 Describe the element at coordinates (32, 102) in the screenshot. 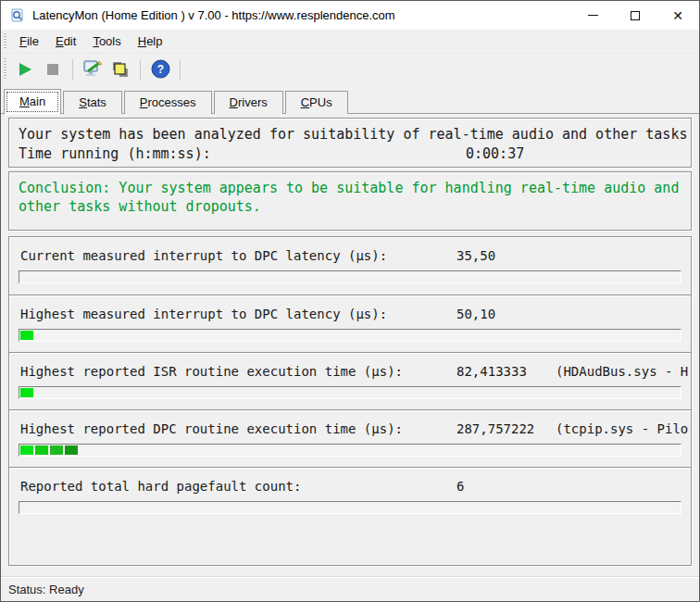

I see `tab-main: Main` at that location.